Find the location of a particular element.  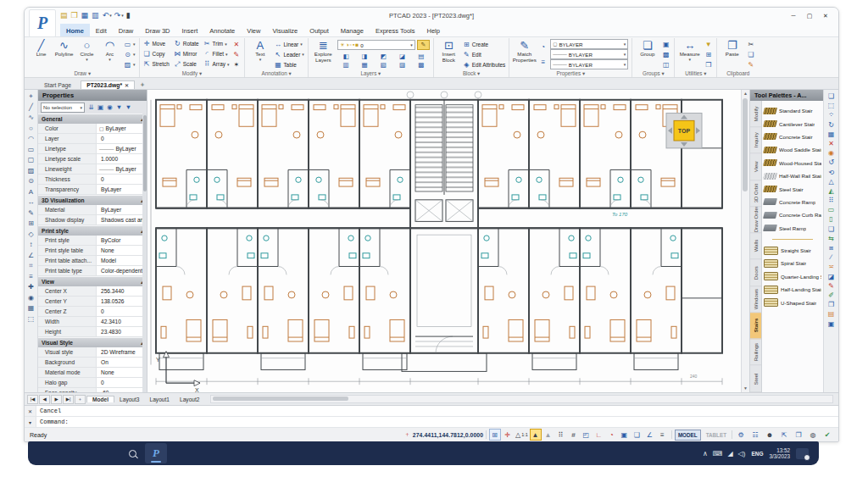

property-row: Center X256.3440 is located at coordinates (92, 291).